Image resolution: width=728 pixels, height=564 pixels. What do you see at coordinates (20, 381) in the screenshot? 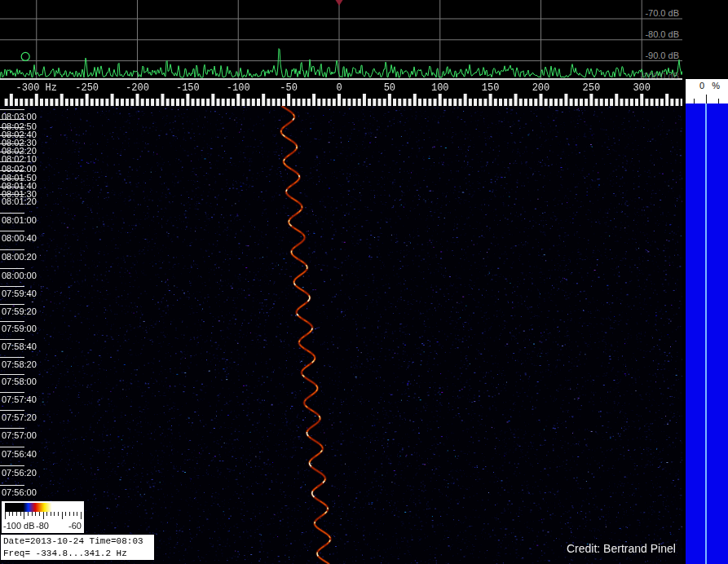
I see `time-label: 07:58:00` at bounding box center [20, 381].